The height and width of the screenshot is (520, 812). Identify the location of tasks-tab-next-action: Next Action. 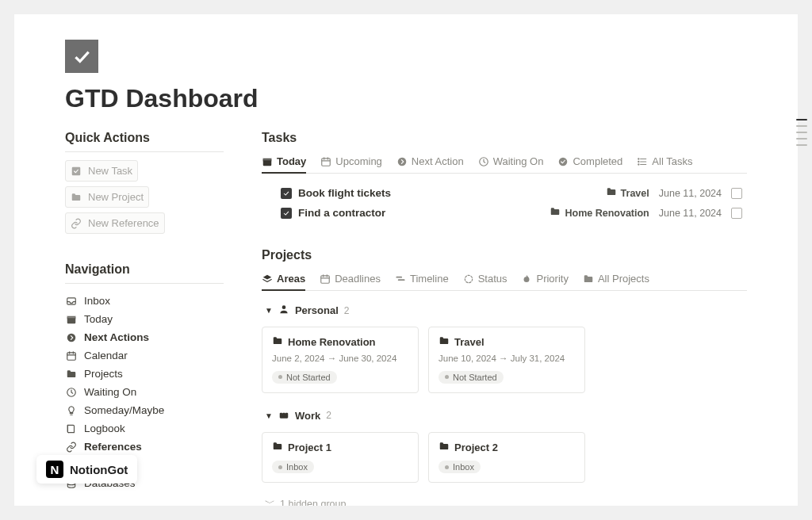
(430, 162).